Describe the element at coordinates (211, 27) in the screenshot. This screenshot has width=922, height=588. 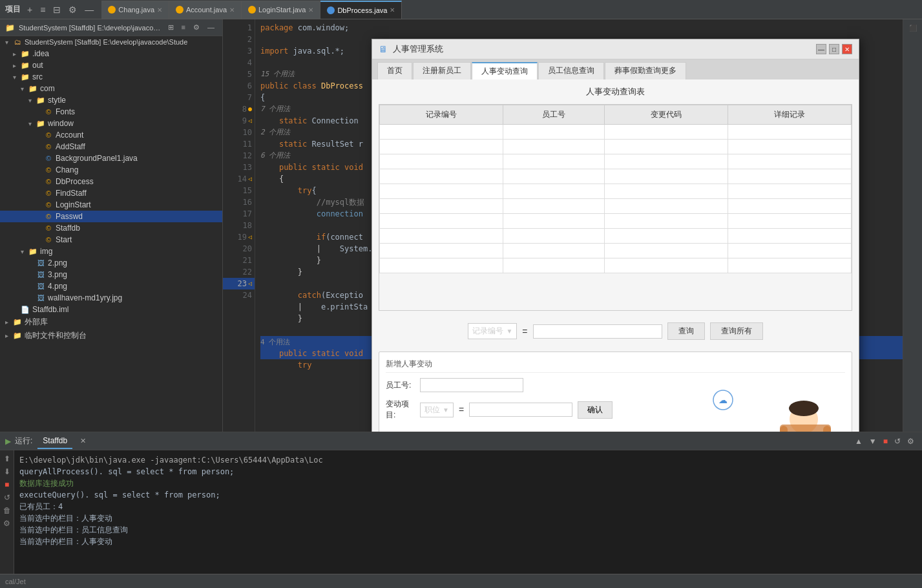
I see `sidebar-icon4: —` at that location.